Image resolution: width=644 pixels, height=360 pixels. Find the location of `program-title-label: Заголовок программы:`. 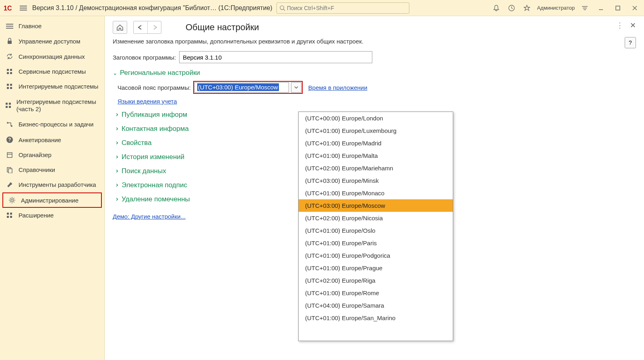

program-title-label: Заголовок программы: is located at coordinates (144, 57).